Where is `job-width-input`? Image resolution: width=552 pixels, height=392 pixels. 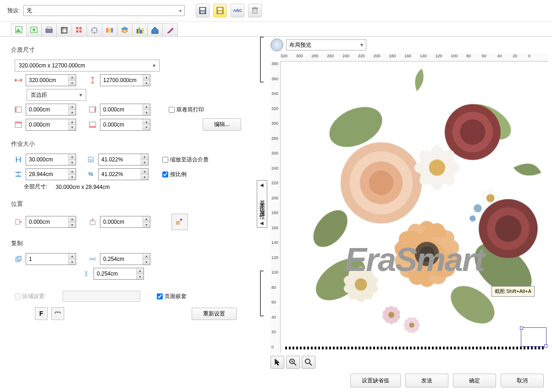
job-width-input is located at coordinates (47, 160).